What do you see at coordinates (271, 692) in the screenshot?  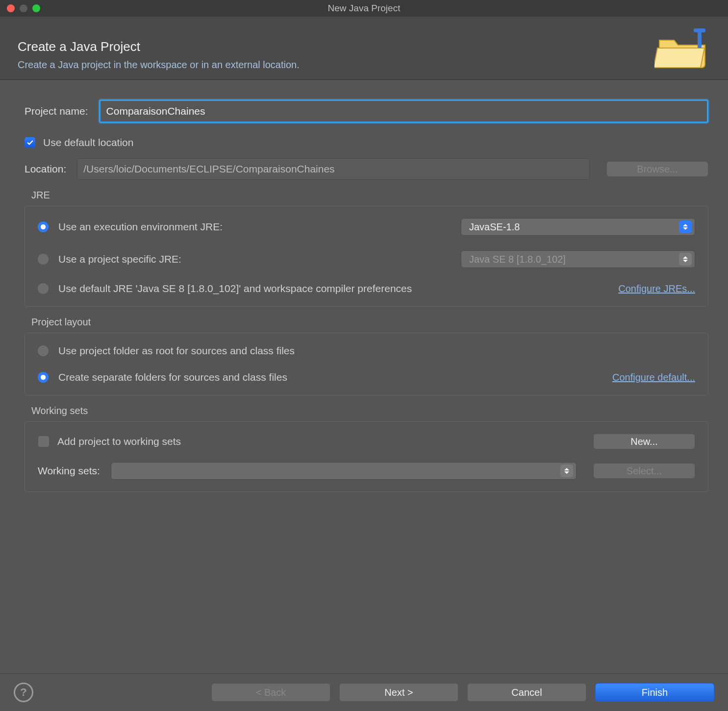 I see `back-button: < Back` at bounding box center [271, 692].